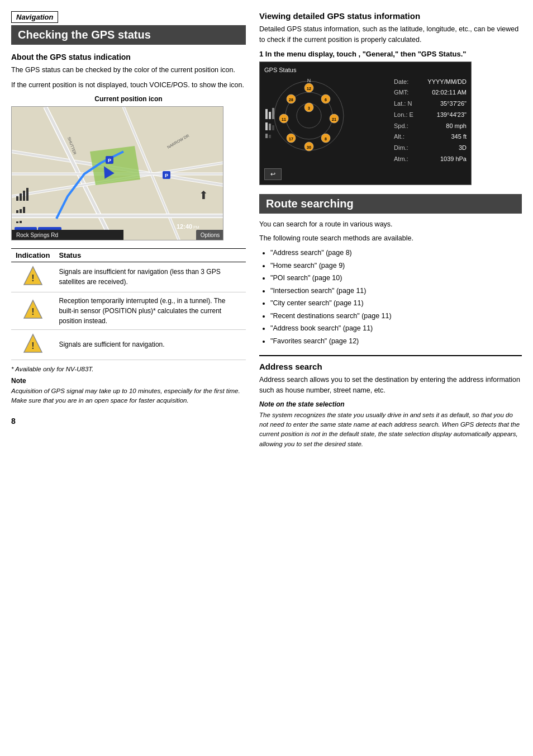 This screenshot has height=756, width=533. I want to click on icon-cell-3: !, so click(32, 344).